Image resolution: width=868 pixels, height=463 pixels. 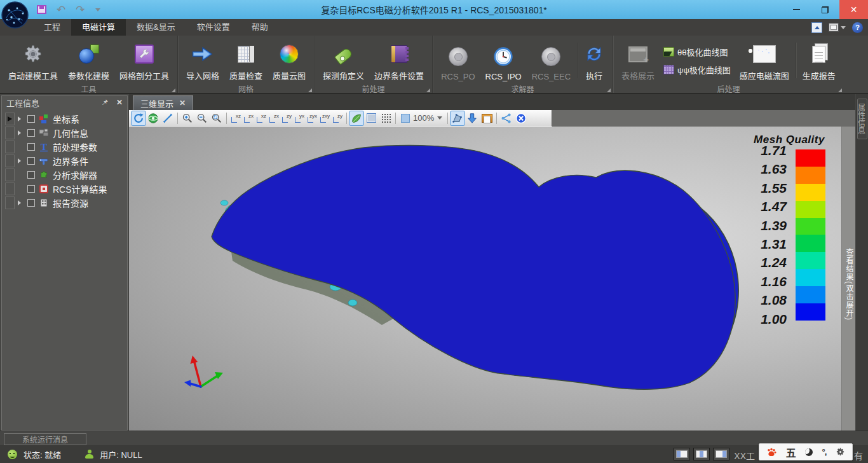 I want to click on minimize-button, so click(x=797, y=10).